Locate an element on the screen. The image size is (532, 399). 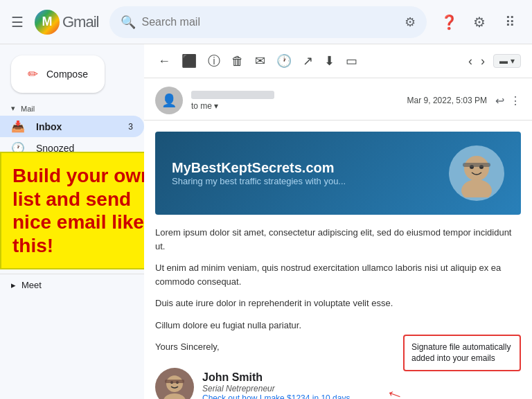
next-email-button: › is located at coordinates (483, 61).